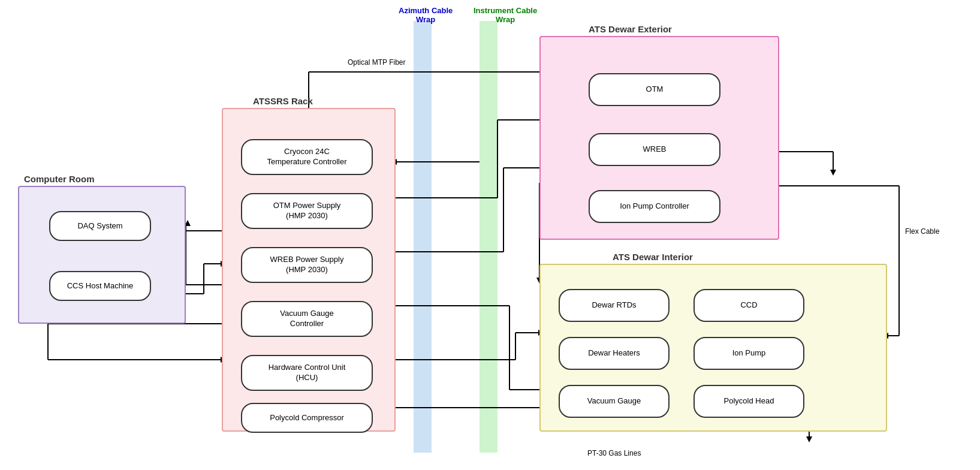 This screenshot has width=980, height=470. I want to click on atssrs-rack-region: ATSSRS Rack Cryocon 24CTemperature Contr…, so click(309, 270).